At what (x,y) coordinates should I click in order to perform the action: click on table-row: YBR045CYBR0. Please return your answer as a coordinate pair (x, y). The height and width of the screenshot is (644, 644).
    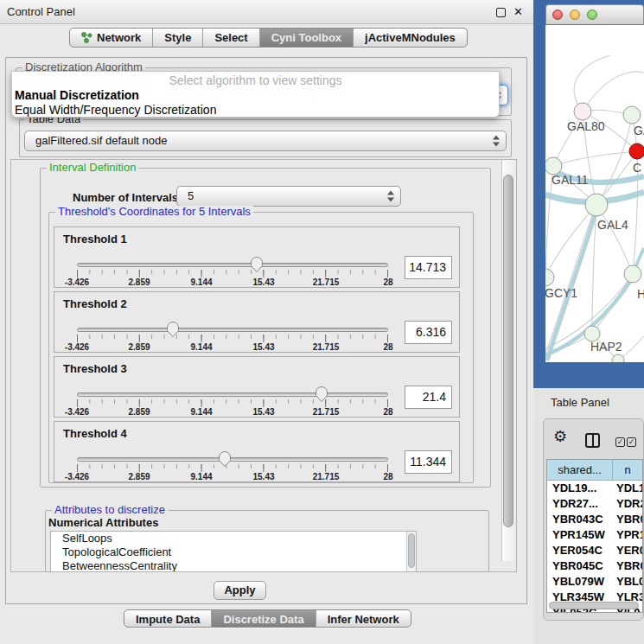
    Looking at the image, I should click on (595, 566).